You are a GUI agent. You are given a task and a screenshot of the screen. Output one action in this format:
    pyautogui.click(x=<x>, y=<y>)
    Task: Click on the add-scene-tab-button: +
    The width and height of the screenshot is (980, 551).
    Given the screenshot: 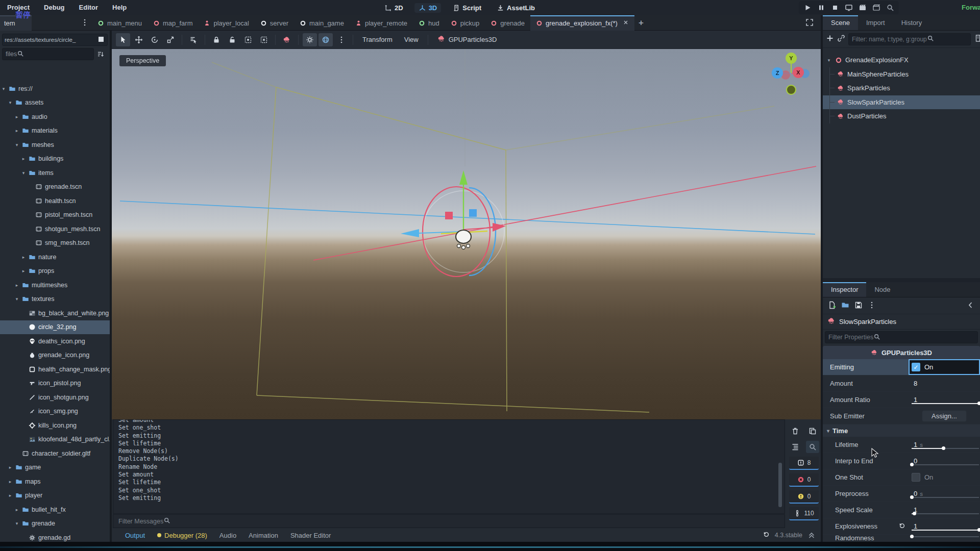 What is the action you would take?
    pyautogui.click(x=641, y=23)
    